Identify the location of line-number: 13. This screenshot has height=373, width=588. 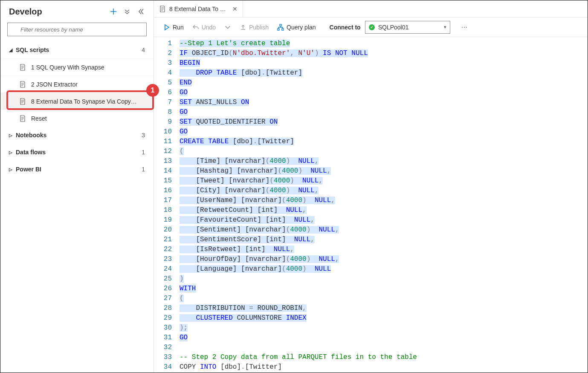
(163, 161).